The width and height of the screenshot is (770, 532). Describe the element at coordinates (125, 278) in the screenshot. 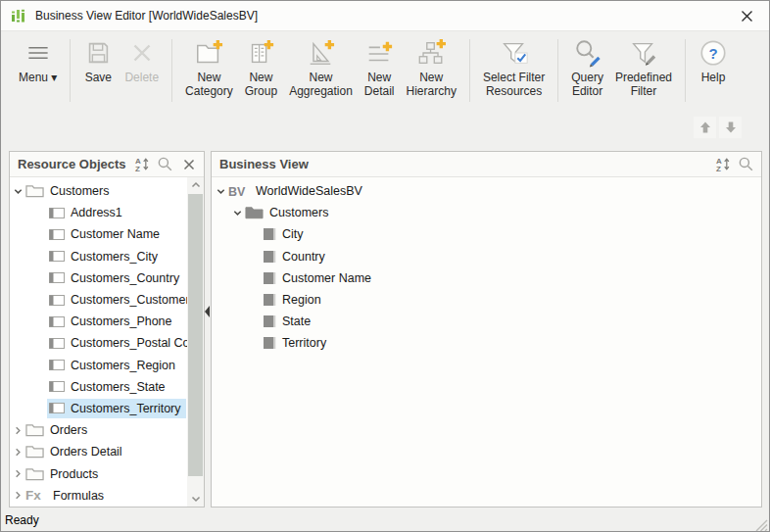

I see `tree-item-label: Customers_Country` at that location.